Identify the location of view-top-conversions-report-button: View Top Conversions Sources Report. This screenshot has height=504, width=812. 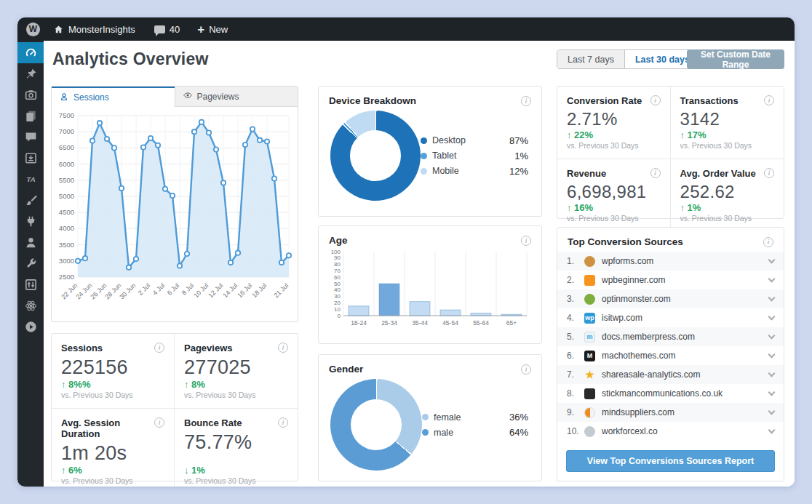
(671, 461).